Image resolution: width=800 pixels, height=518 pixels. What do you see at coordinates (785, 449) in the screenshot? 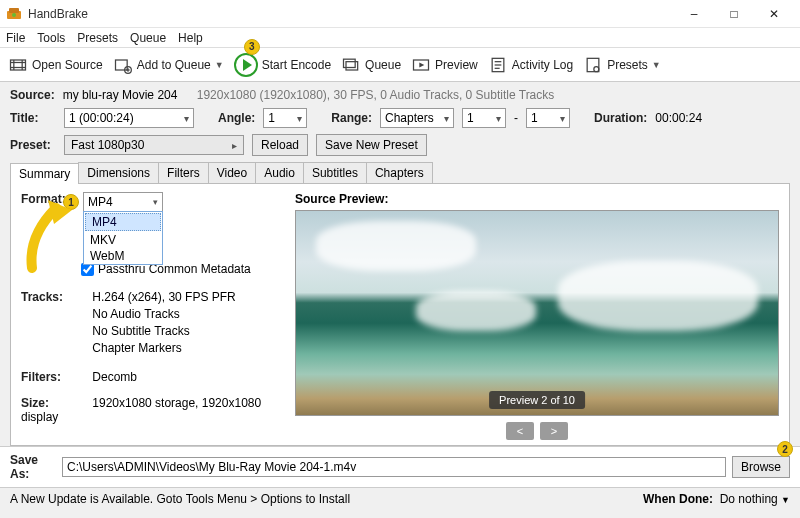
I see `annotation-badge-2: 2` at bounding box center [785, 449].